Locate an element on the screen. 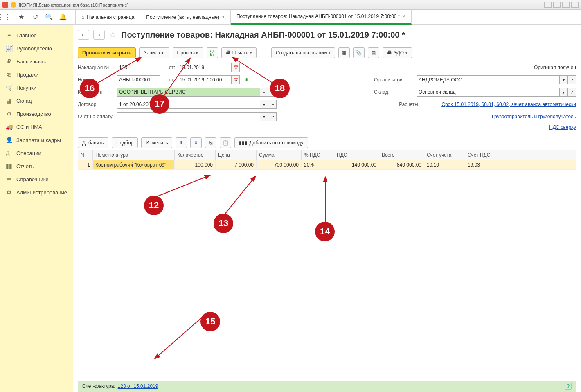 The width and height of the screenshot is (581, 392). vat-mode-link: НДС сверху is located at coordinates (563, 127).